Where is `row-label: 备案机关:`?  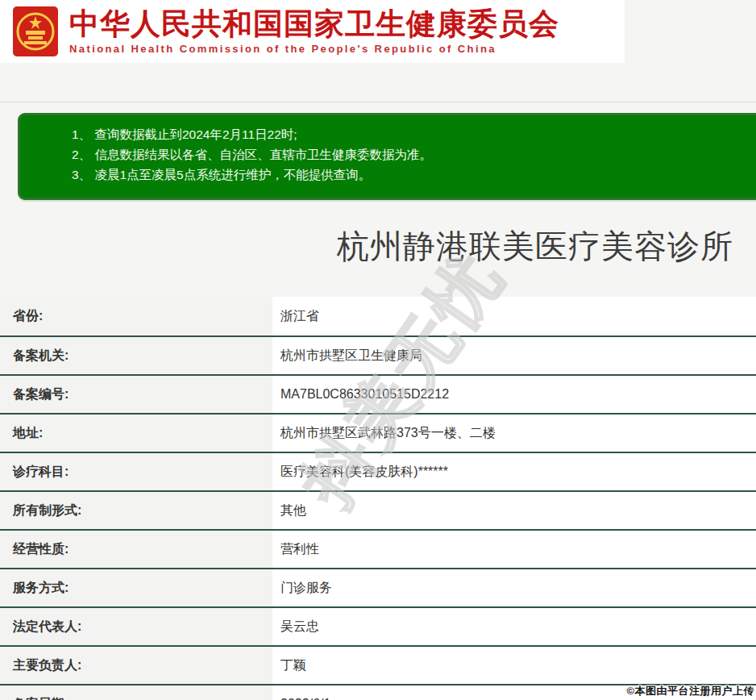 row-label: 备案机关: is located at coordinates (136, 356).